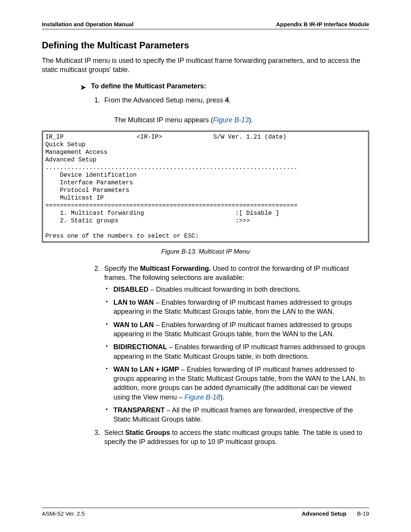 This screenshot has height=532, width=411. I want to click on option-name: LAN to WAN, so click(134, 302).